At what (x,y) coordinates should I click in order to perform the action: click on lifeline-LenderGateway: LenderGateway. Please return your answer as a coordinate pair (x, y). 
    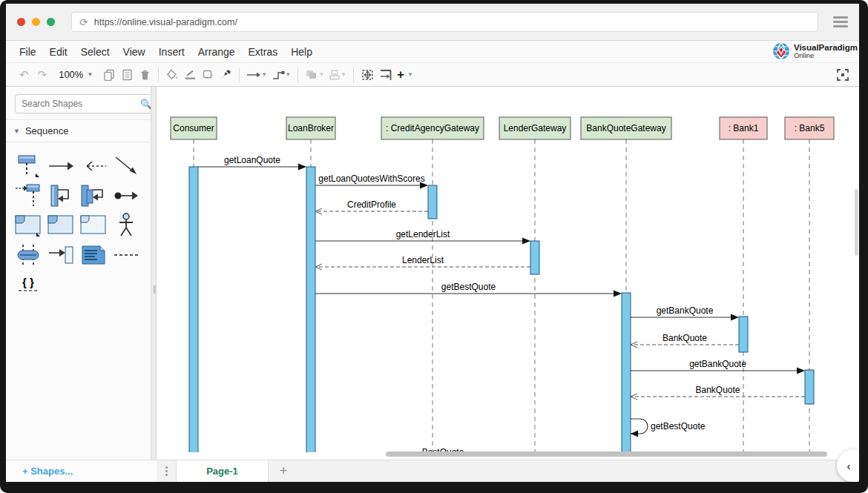
    Looking at the image, I should click on (535, 285).